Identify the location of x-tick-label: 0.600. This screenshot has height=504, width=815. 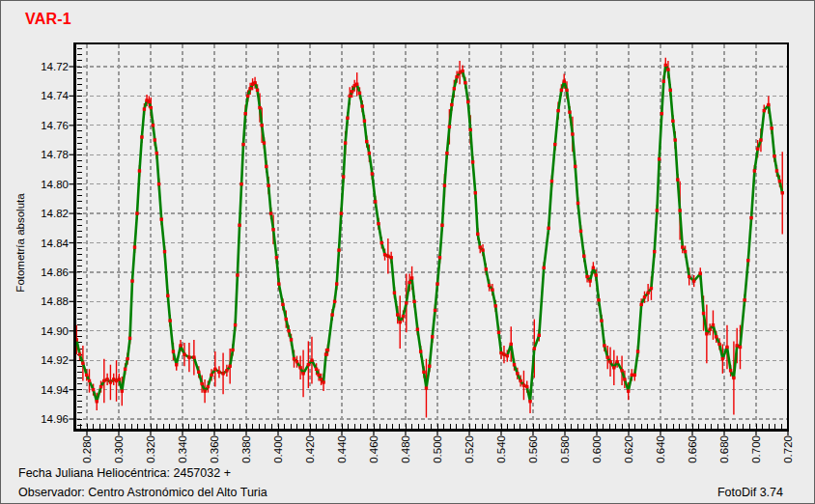
(597, 452).